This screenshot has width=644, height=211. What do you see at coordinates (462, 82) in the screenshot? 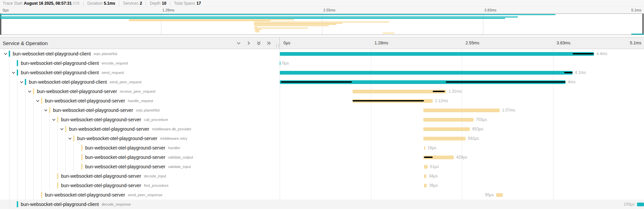
I see `span-timeline-cell: 4ms` at bounding box center [462, 82].